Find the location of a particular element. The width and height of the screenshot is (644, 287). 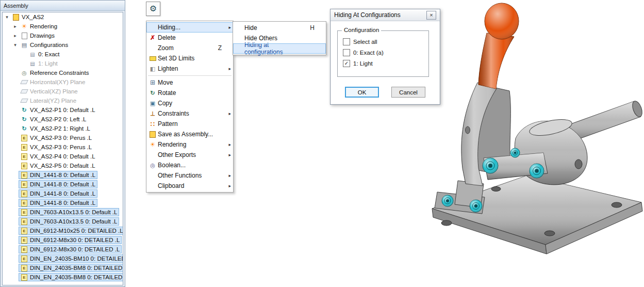

tree-item-configurations: ▾Configurations is located at coordinates (63, 45).